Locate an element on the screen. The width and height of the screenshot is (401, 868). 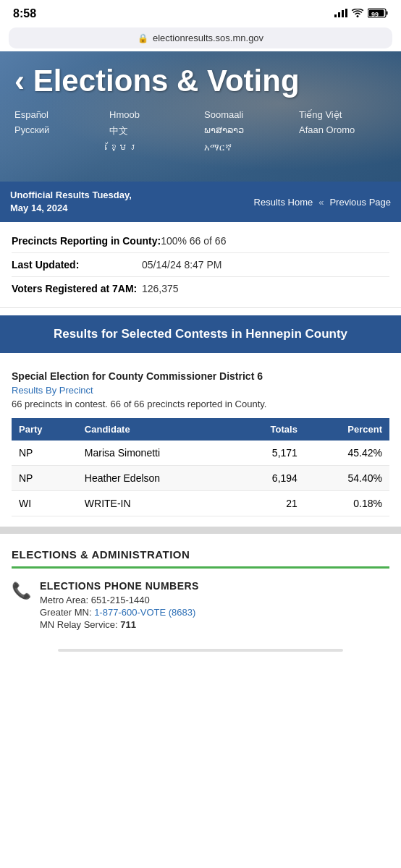
cell-percent: 0.18% is located at coordinates (347, 503).